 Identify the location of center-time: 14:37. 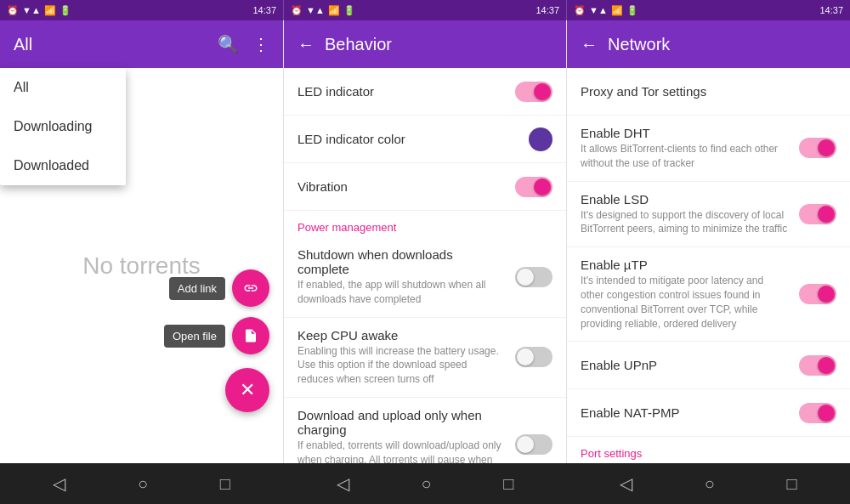
(547, 10).